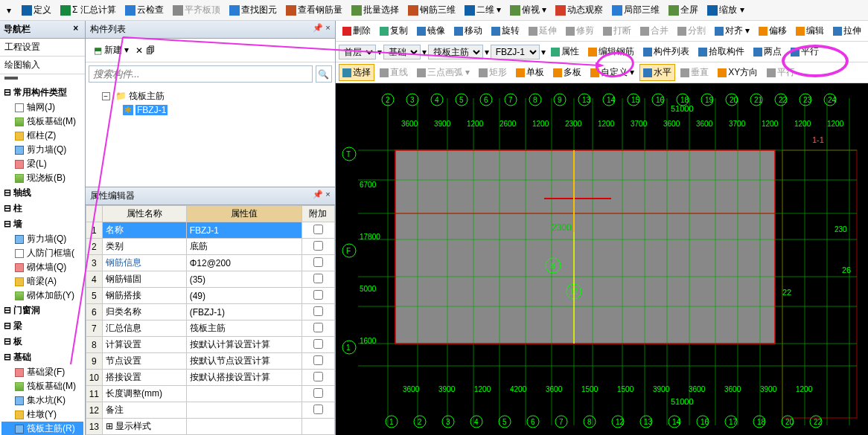 This screenshot has height=435, width=868. I want to click on toolbar-button: 钢筋三维, so click(432, 10).